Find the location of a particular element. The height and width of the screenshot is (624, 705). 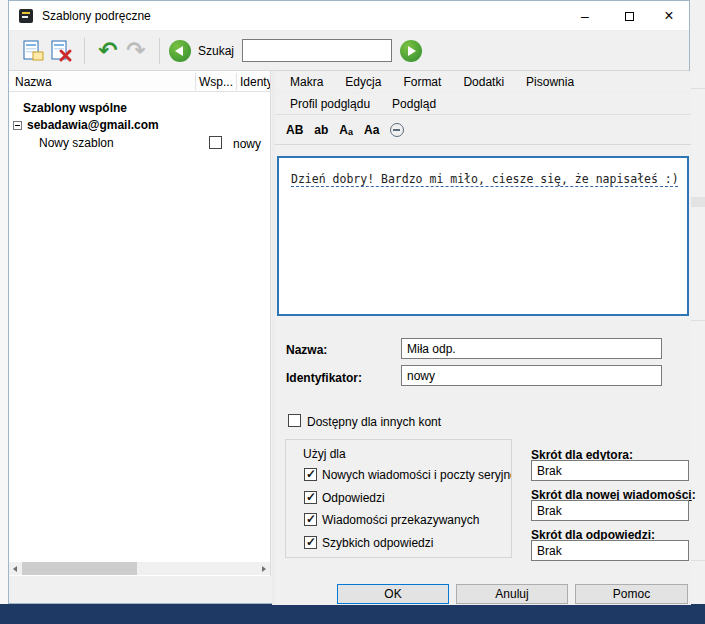

name-label: Nazwa: is located at coordinates (306, 350).